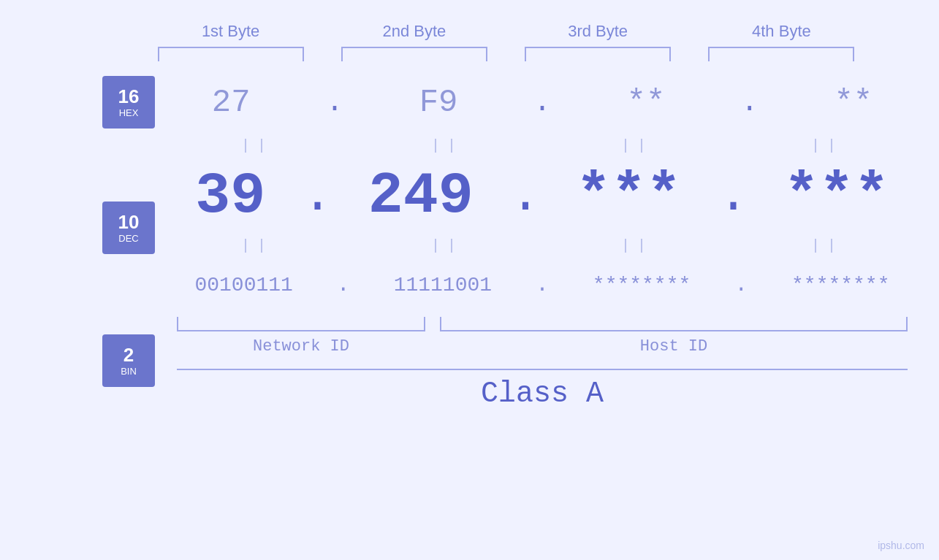 Image resolution: width=939 pixels, height=560 pixels. I want to click on dec-name: DEC, so click(129, 238).